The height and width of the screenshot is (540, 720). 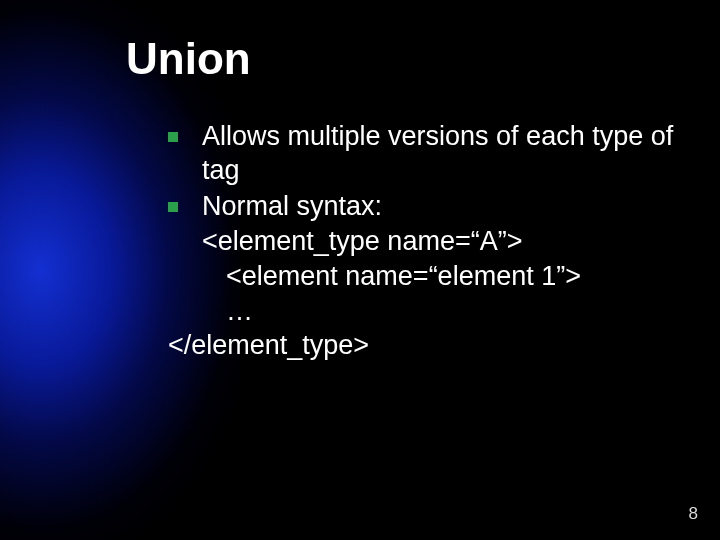 I want to click on code-line: …, so click(x=452, y=312).